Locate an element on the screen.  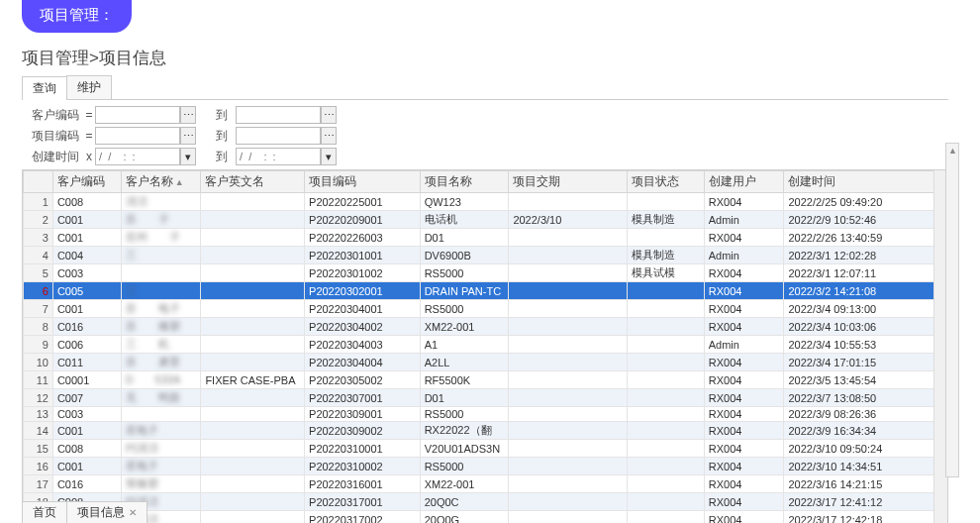
cell-ctime: 2022/2/9 10:52:46 is located at coordinates (865, 220).